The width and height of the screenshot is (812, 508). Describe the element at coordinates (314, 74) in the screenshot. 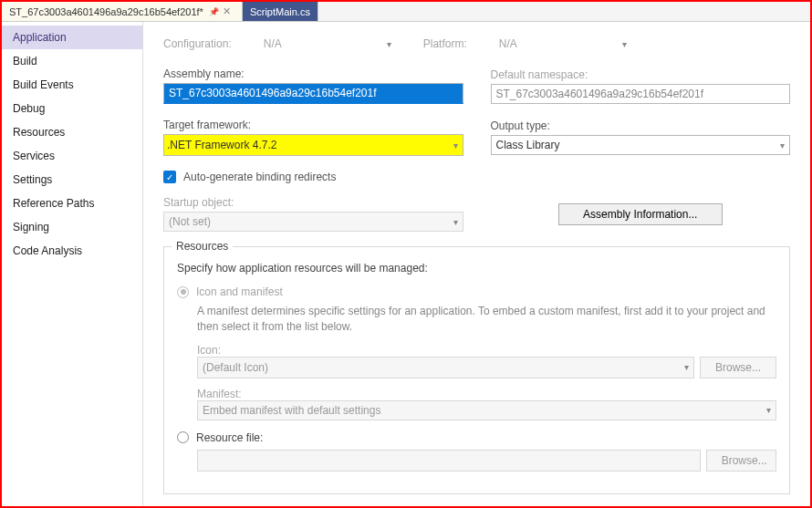

I see `assembly-name-label: Assembly name:` at that location.